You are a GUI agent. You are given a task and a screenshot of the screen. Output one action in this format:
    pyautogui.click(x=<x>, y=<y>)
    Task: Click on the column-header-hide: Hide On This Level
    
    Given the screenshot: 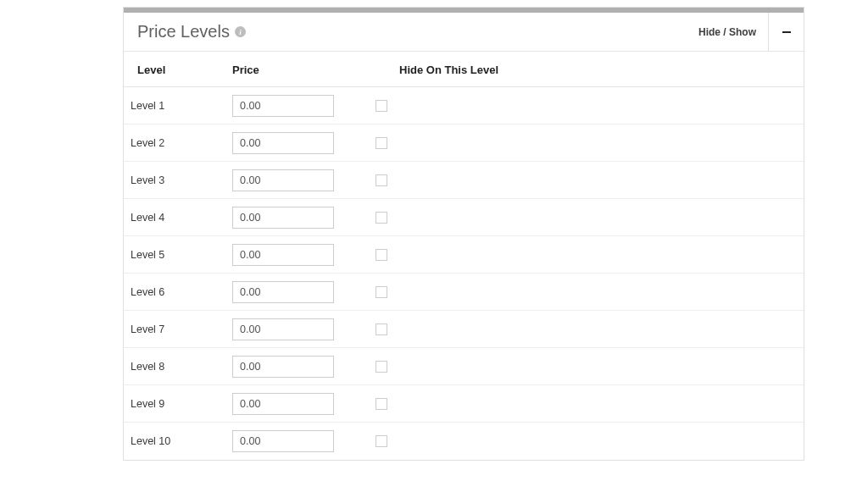 What is the action you would take?
    pyautogui.click(x=585, y=69)
    